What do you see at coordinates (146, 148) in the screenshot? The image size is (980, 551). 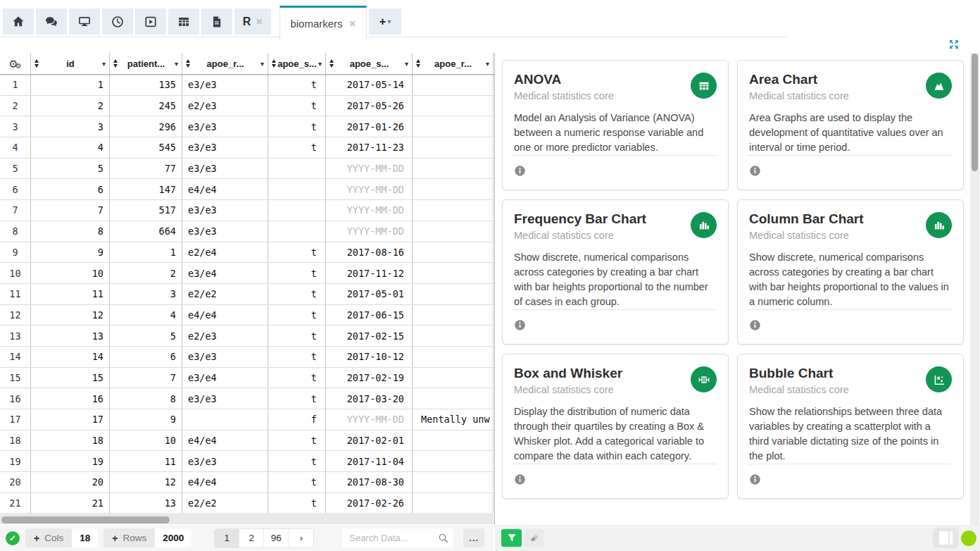 I see `cell: 545` at bounding box center [146, 148].